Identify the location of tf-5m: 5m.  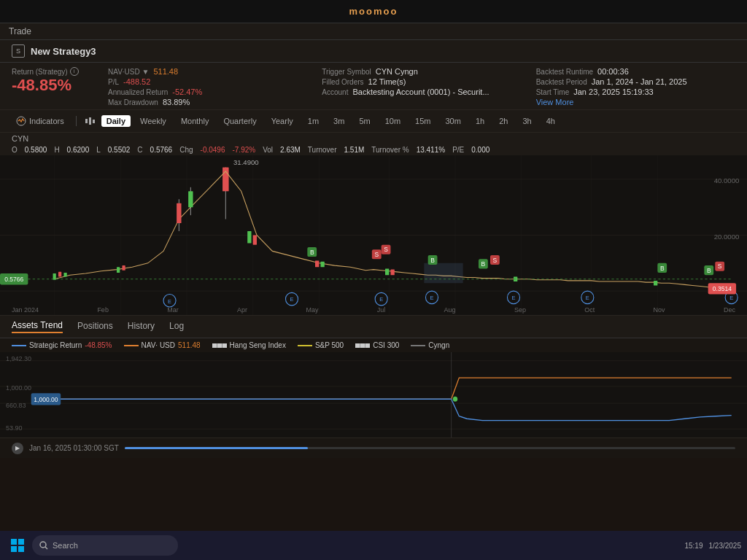
(365, 121).